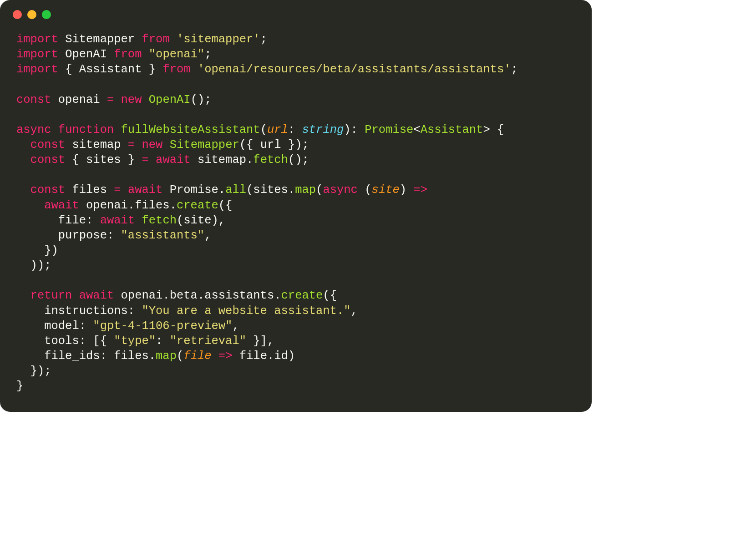 This screenshot has width=756, height=537. Describe the element at coordinates (260, 130) in the screenshot. I see `code-line: async function fullWebsiteAssistant(url:…` at that location.